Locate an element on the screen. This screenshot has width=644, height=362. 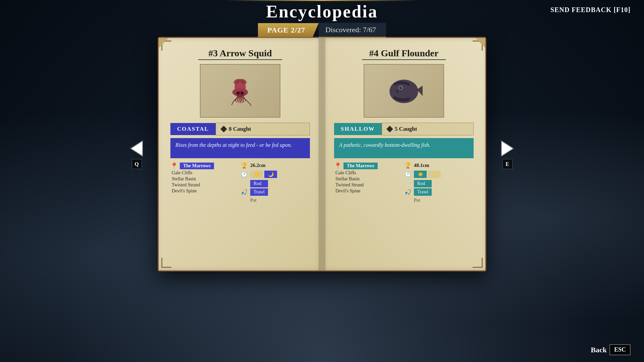
left-location-primary-name: The Marrows is located at coordinates (197, 166).